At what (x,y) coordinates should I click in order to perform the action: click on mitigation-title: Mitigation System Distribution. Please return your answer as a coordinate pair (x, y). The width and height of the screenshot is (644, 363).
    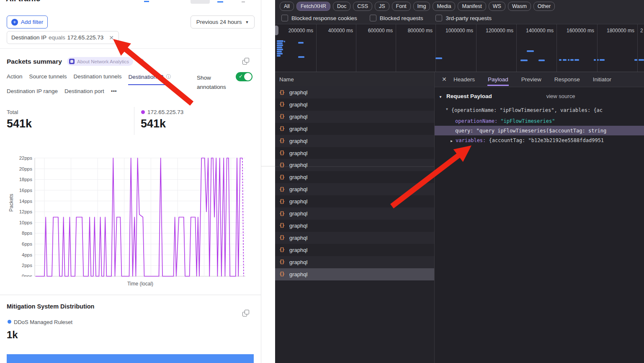
    Looking at the image, I should click on (50, 306).